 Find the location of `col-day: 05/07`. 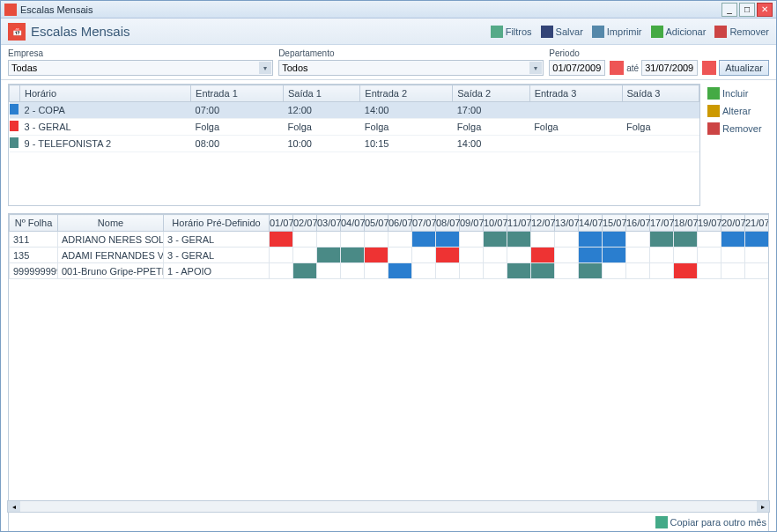

col-day: 05/07 is located at coordinates (377, 224).